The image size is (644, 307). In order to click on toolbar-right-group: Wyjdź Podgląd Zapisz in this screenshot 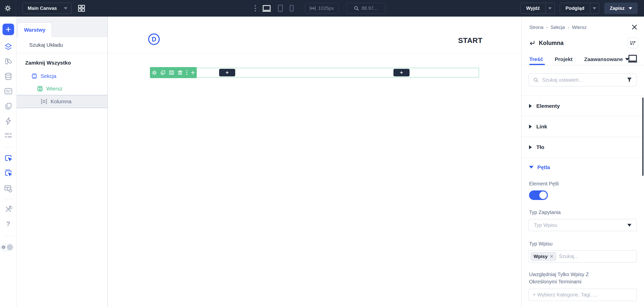, I will do `click(579, 8)`.